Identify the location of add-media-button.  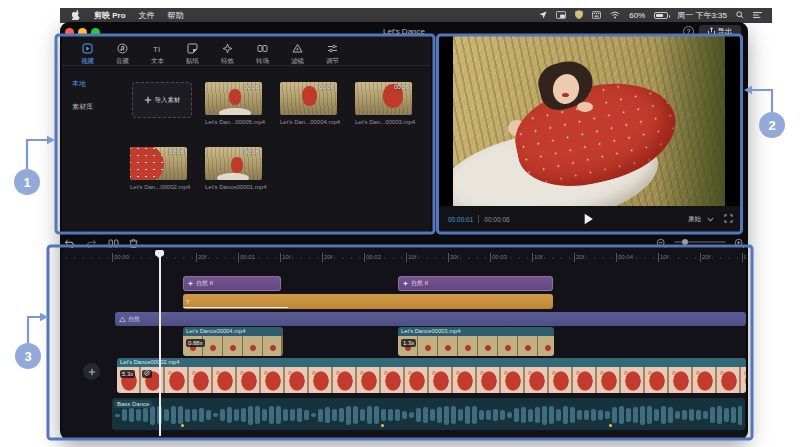
(92, 372).